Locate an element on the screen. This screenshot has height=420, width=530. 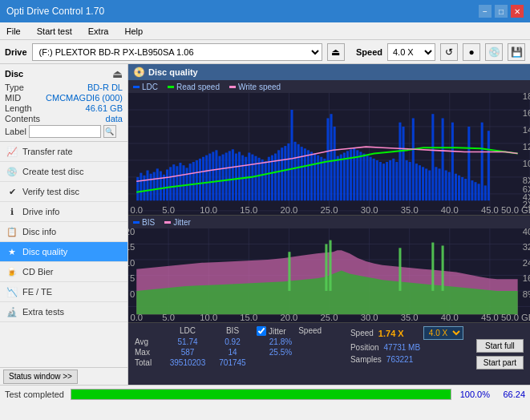
svg-text: 14X is located at coordinates (526, 130).